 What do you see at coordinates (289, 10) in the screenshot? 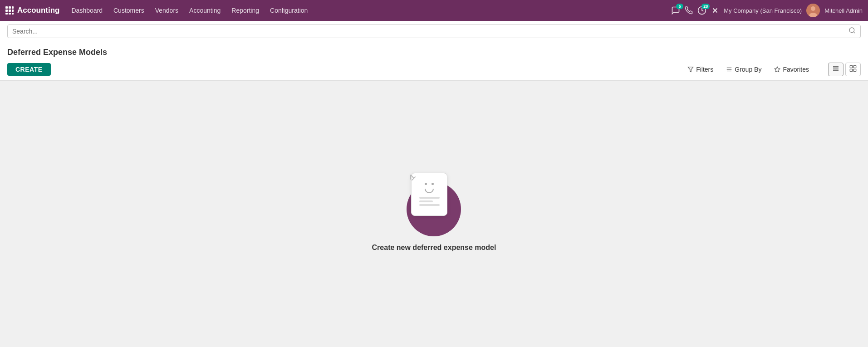
I see `nav-configuration: Configuration` at bounding box center [289, 10].